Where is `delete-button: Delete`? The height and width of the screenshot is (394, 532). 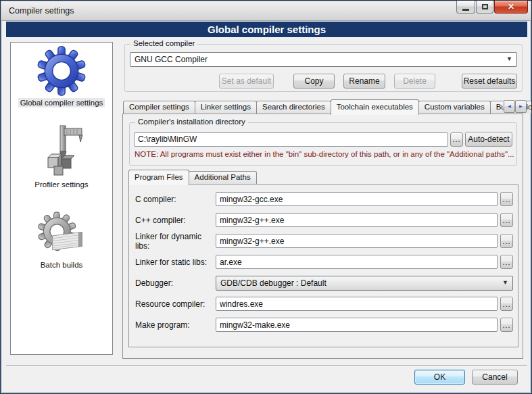
delete-button: Delete is located at coordinates (415, 81).